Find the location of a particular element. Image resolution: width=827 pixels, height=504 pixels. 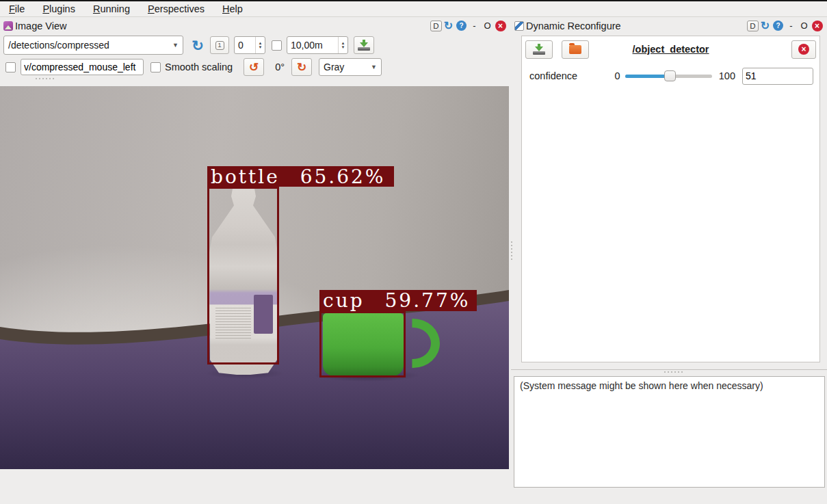

detection-box-bottle is located at coordinates (244, 276).